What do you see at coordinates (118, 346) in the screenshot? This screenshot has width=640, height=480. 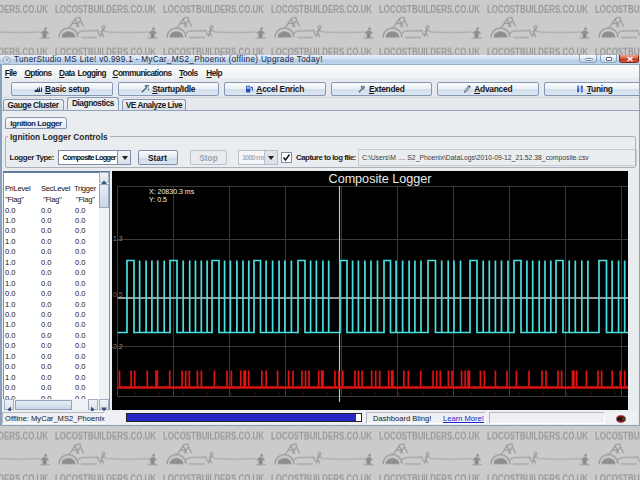 I see `svg-text: -0.2` at bounding box center [118, 346].